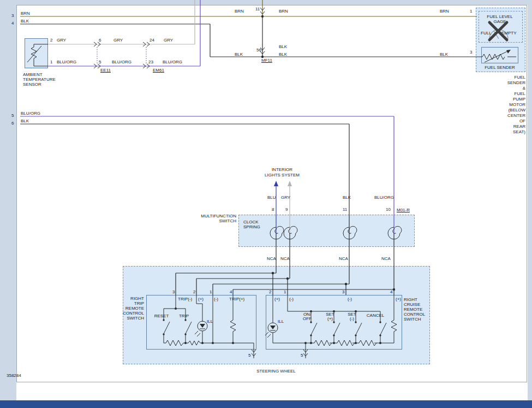  I want to click on blk-label-far-right: BLK, so click(444, 55).